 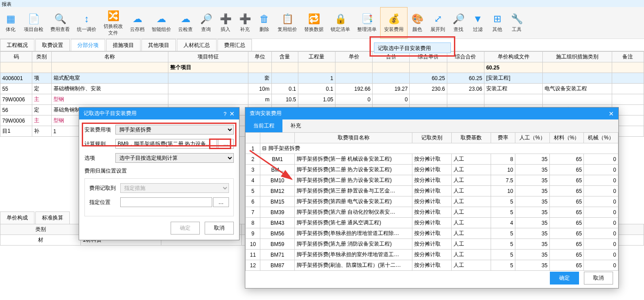 I want to click on ribbon-云存档: ☁云存档, so click(x=137, y=23).